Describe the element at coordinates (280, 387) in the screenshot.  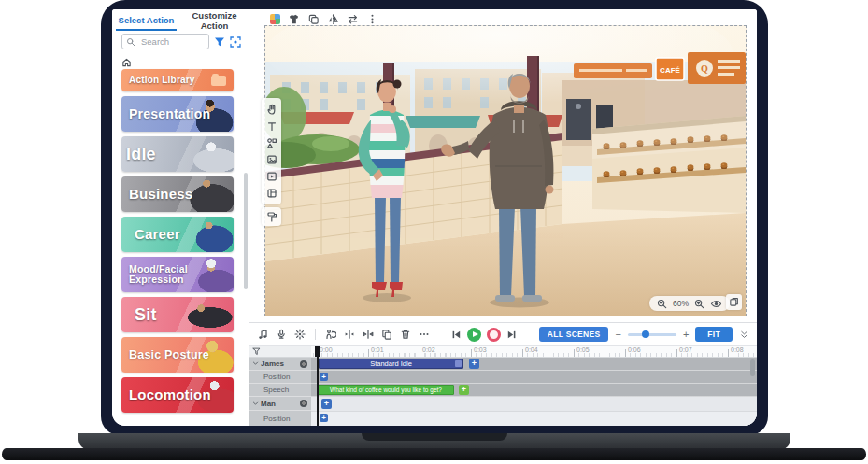
I see `track-name-column: James Position Speech Man` at that location.